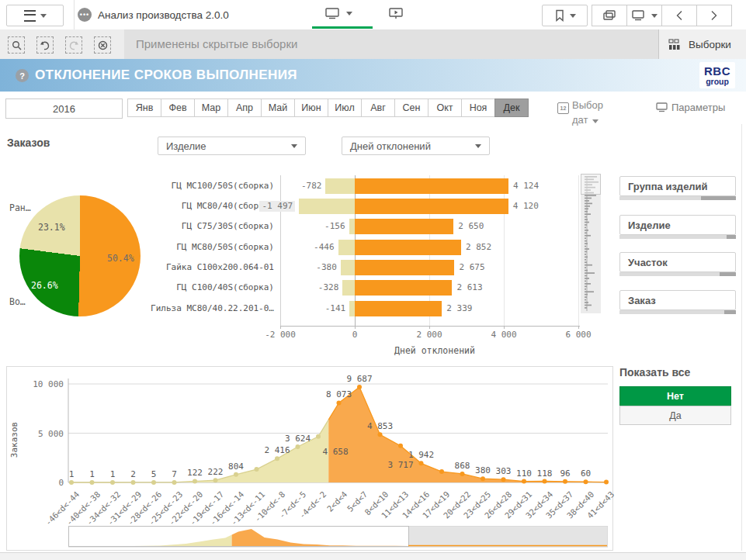  I want to click on svg-text: 122, so click(195, 473).